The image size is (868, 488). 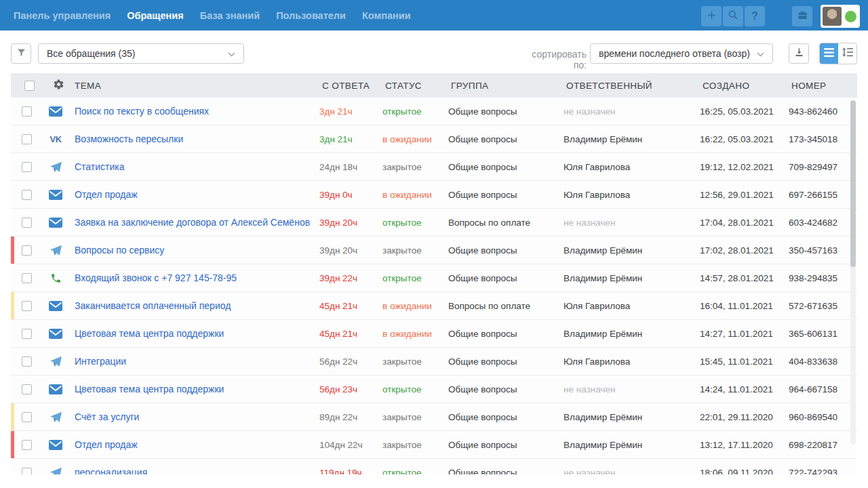 I want to click on filter-button, so click(x=21, y=54).